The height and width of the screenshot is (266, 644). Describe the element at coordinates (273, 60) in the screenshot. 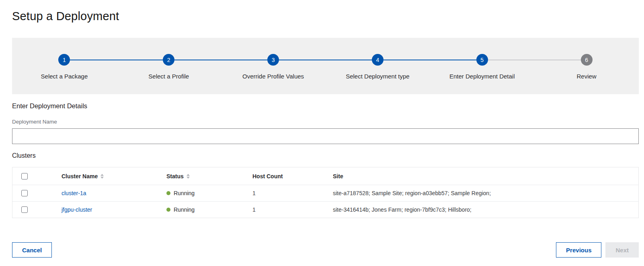

I see `stepper-track: 3` at that location.